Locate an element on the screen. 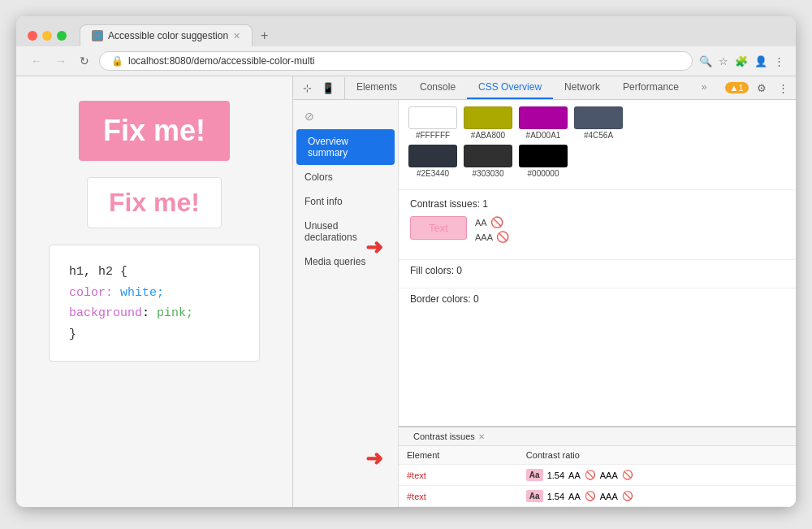  fix-me-white: Fix me! is located at coordinates (154, 203).